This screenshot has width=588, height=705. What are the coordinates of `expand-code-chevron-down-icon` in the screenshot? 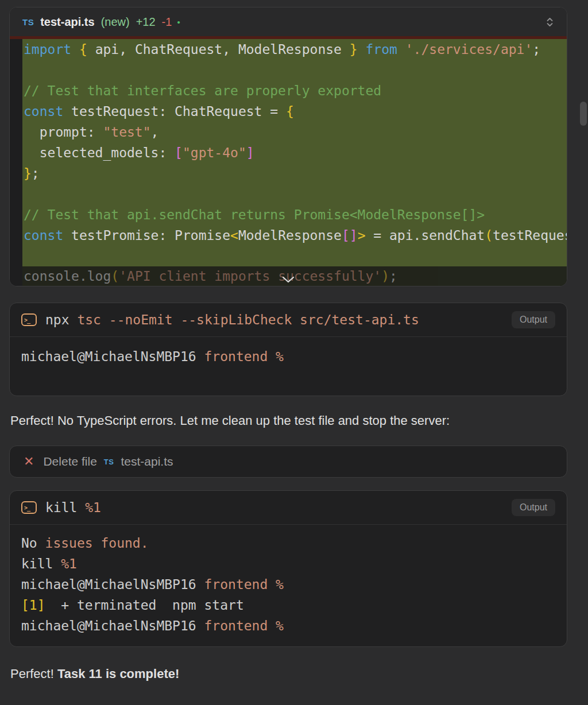 It's located at (288, 280).